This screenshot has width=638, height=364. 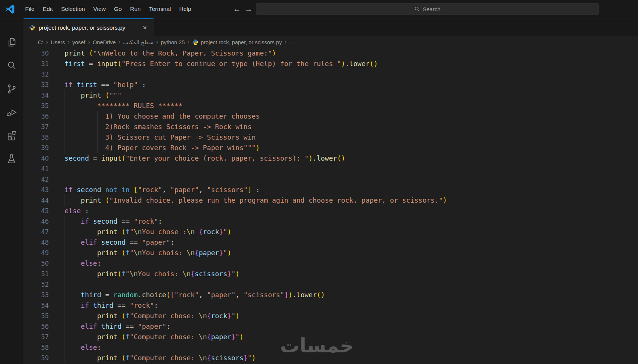 I want to click on line-number: 49, so click(x=36, y=253).